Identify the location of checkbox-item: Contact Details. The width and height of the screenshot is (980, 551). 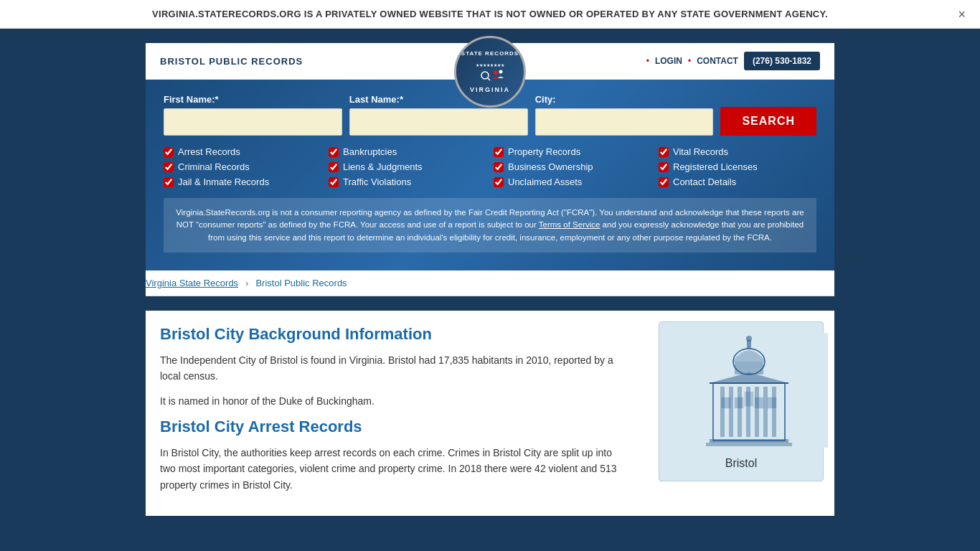
(738, 182).